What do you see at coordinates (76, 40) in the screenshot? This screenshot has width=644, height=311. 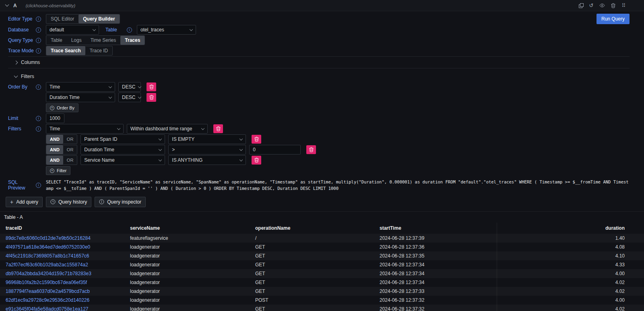 I see `query-type-option-logs: Logs` at bounding box center [76, 40].